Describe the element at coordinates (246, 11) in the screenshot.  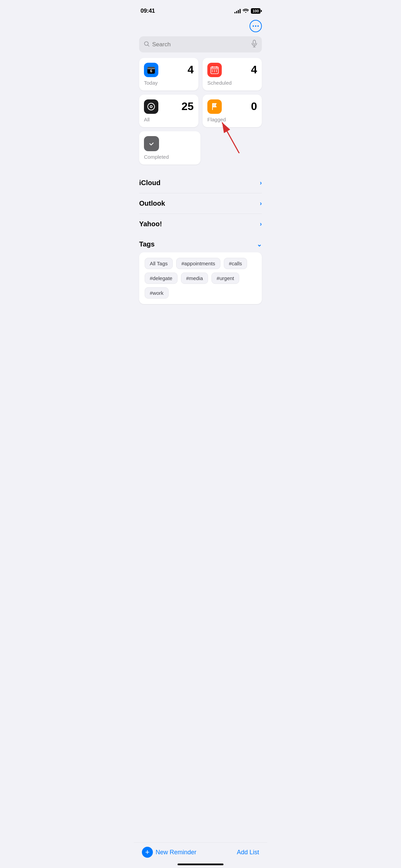
I see `wifi-icon` at that location.